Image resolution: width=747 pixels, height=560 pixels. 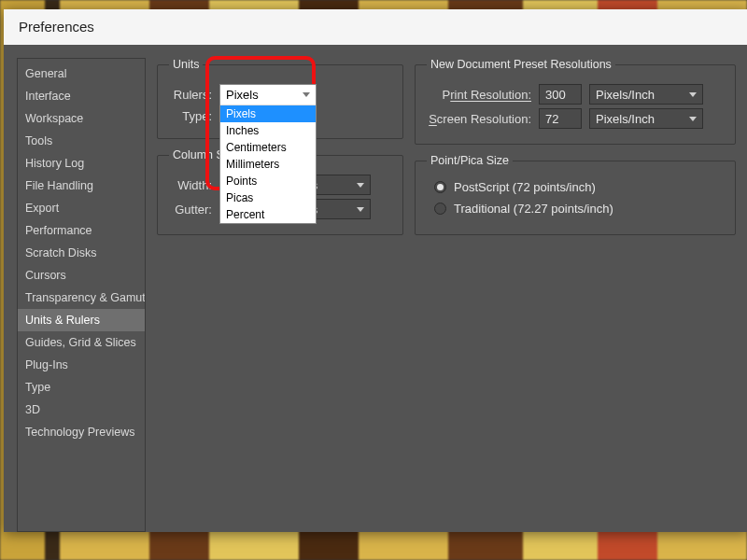 What do you see at coordinates (560, 119) in the screenshot?
I see `screen-resolution-input: 72` at bounding box center [560, 119].